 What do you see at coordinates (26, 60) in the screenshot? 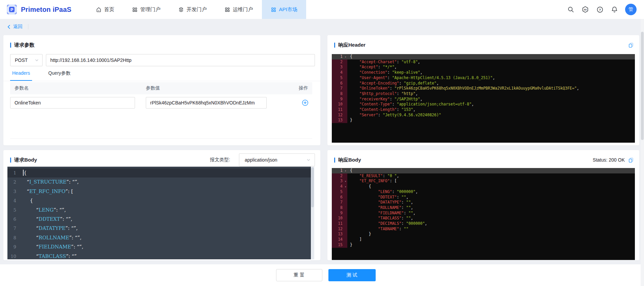
I see `method-select: POST` at bounding box center [26, 60].